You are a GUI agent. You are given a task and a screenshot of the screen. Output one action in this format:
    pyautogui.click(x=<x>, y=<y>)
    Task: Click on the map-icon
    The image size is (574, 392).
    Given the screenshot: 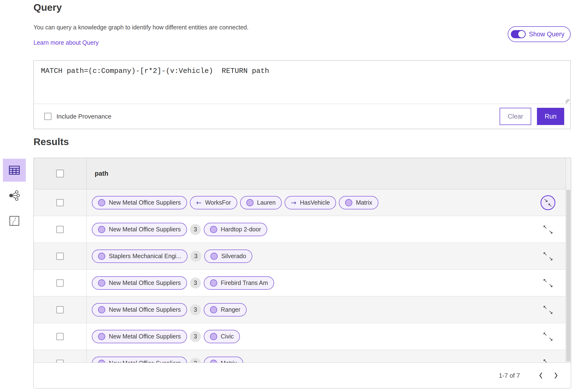 What is the action you would take?
    pyautogui.click(x=14, y=221)
    